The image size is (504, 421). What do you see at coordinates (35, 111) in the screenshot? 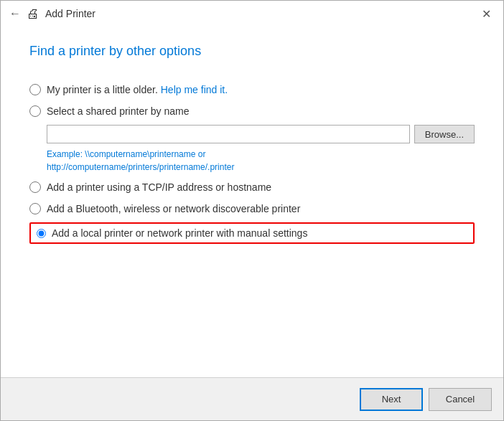
I see `radio-opt2` at bounding box center [35, 111].